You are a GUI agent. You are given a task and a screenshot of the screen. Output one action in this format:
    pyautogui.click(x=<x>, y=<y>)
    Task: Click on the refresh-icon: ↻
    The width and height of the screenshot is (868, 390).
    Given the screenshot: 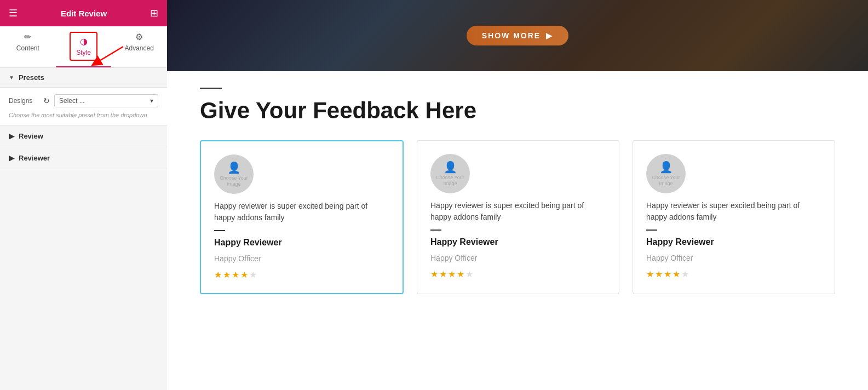 What is the action you would take?
    pyautogui.click(x=47, y=101)
    